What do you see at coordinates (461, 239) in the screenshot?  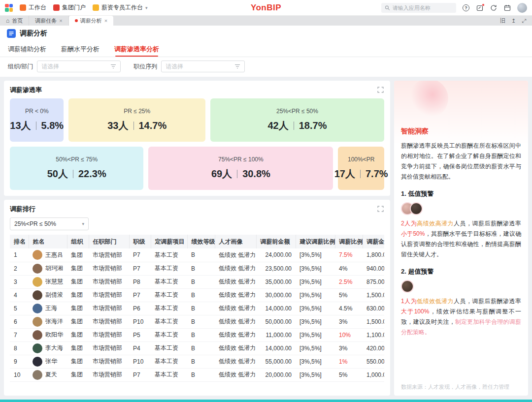 I see `low-value-warning-text: 2人为高绩效高潜力人员，调薪后薪酬渗透率小于50%，其薪酬水平低于目标标准，建议…` at bounding box center [461, 239].